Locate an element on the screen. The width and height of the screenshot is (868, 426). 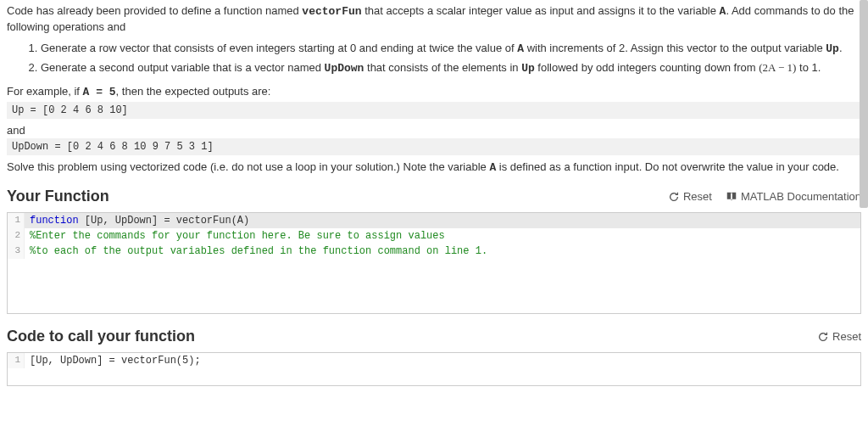
solve-note: Solve this problem using vectorized code… is located at coordinates (434, 167).